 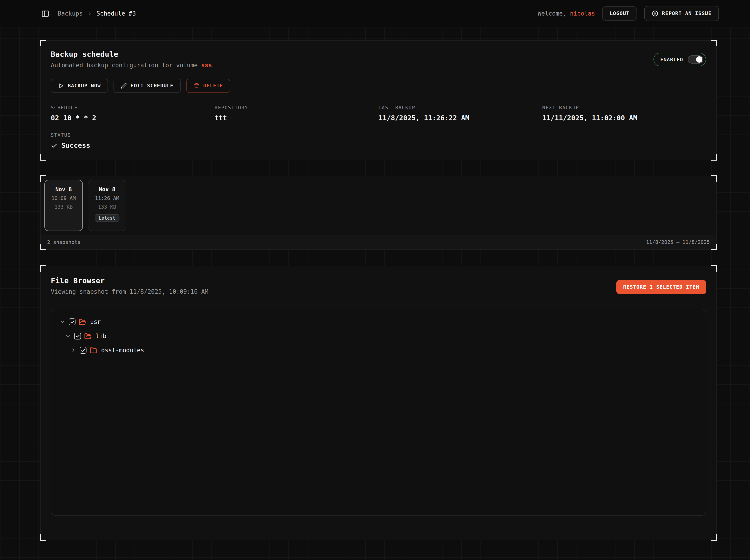 I want to click on tree-item-label: ossl-modules, so click(x=123, y=350).